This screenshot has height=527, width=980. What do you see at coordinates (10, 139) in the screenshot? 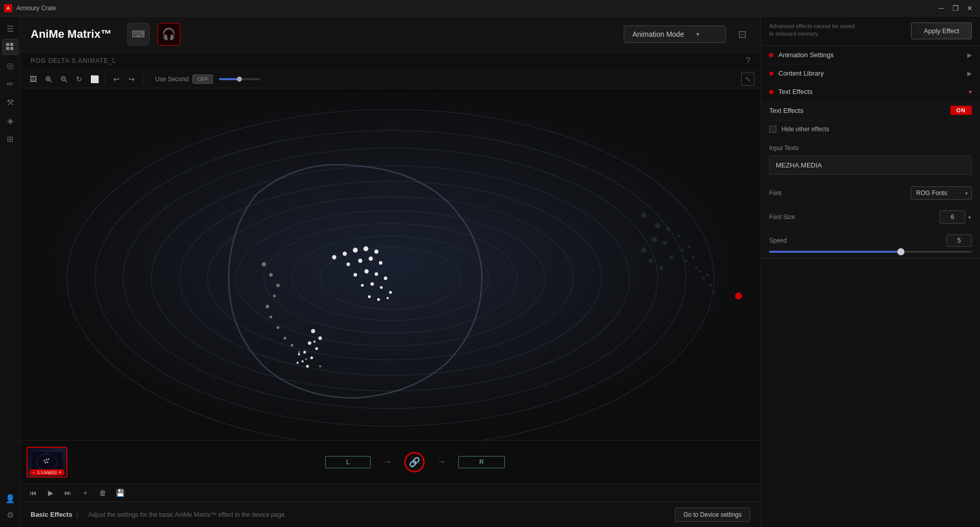
I see `sidebar-item-layers: ⊞` at bounding box center [10, 139].